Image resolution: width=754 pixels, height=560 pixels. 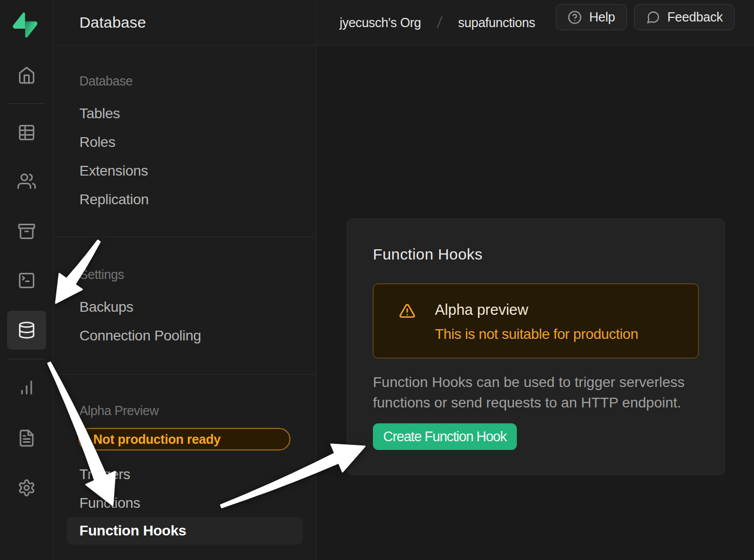 I want to click on alert-title: Alpha preview, so click(x=537, y=310).